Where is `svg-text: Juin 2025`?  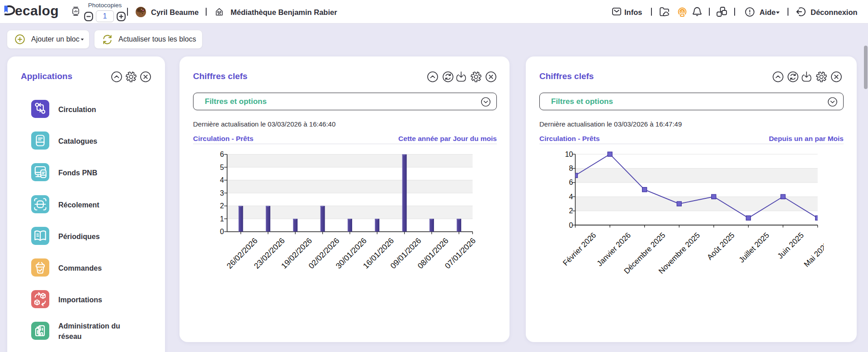 svg-text: Juin 2025 is located at coordinates (791, 246).